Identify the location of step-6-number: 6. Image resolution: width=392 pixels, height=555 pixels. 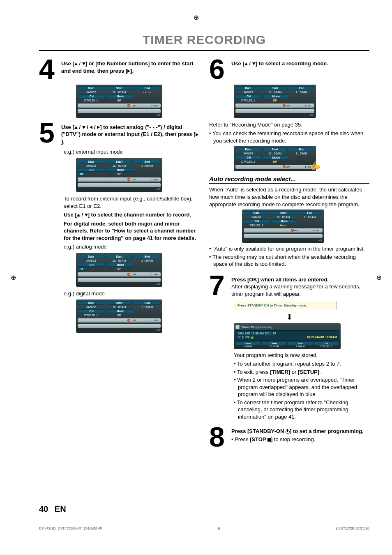
(218, 69).